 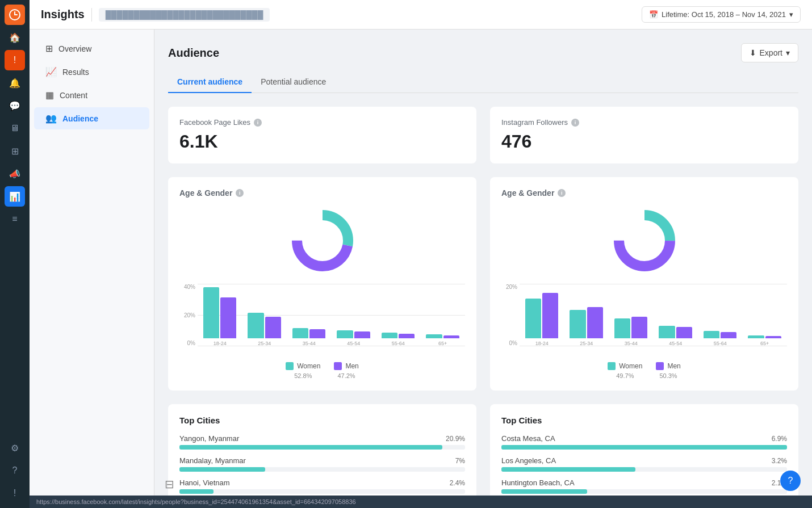 What do you see at coordinates (550, 316) in the screenshot?
I see `ig-bar-18-24-men` at bounding box center [550, 316].